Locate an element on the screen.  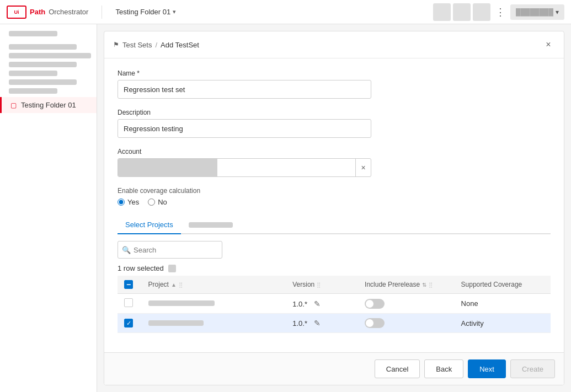
row2-prerelease-toggle is located at coordinates (375, 323).